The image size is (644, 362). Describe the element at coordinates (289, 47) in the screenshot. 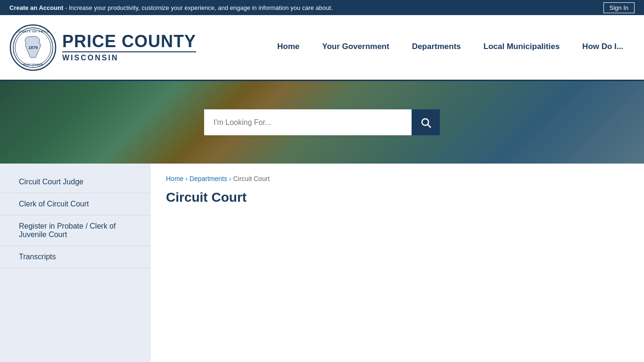

I see `nav-home: Home` at that location.